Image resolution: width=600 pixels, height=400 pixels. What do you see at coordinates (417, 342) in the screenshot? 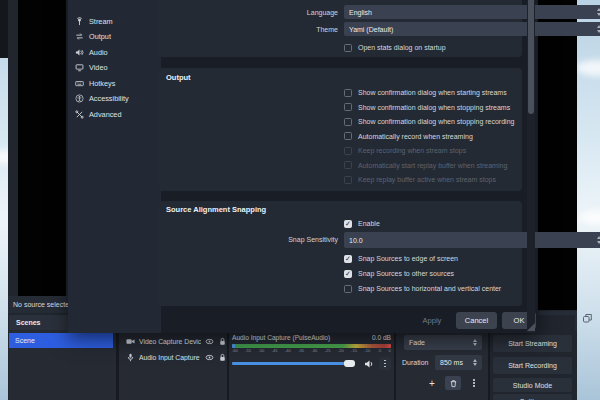
I see `transition-value: Fade` at bounding box center [417, 342].